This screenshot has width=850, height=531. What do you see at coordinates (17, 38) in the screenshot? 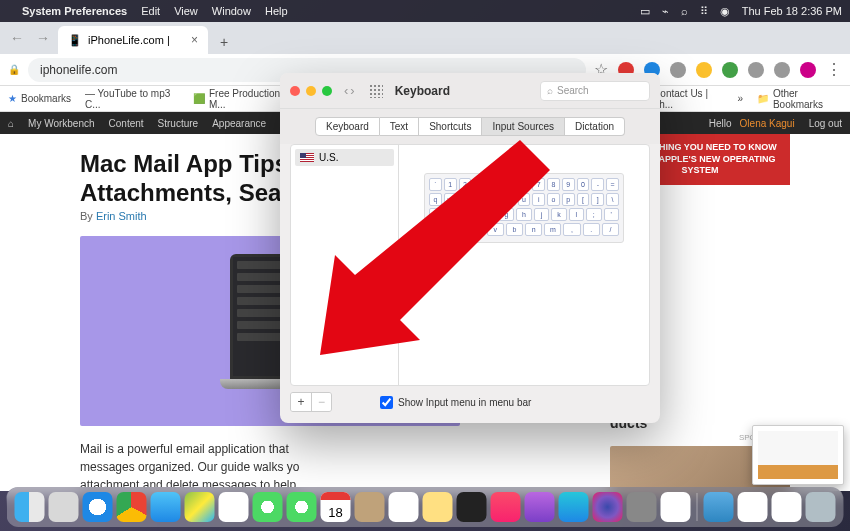
I see `history-back-button: ←` at bounding box center [17, 38].